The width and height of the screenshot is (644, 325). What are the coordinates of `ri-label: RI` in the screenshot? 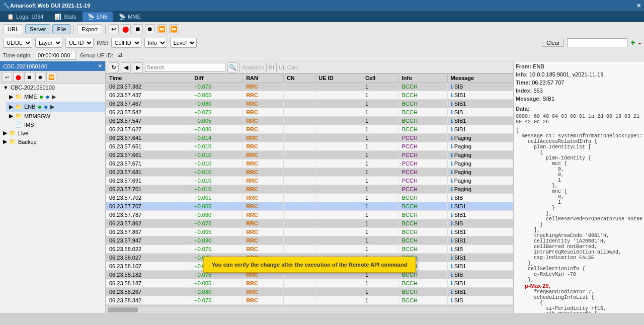 It's located at (272, 67).